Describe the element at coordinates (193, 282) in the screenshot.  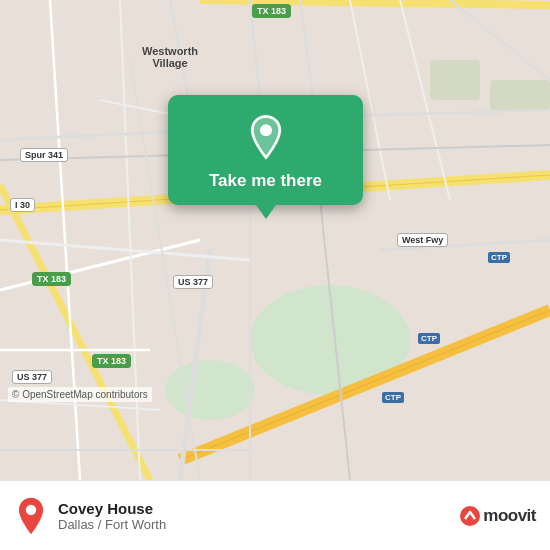
I see `road-badge-us377: US 377` at that location.